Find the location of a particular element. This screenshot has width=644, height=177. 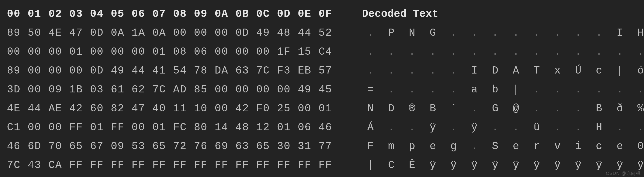

hex-cell: 65 is located at coordinates (162, 146).